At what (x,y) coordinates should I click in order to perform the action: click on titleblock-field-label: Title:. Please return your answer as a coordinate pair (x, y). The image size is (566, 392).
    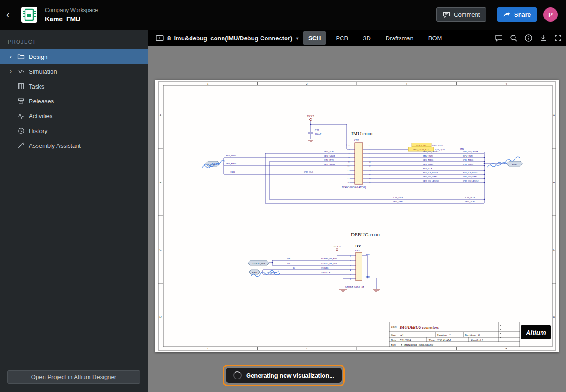
    Looking at the image, I should click on (394, 327).